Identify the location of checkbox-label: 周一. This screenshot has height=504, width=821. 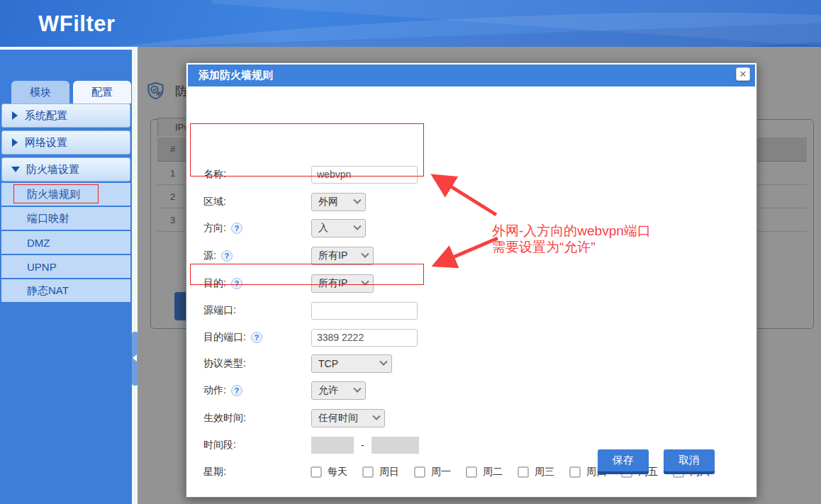
(441, 472).